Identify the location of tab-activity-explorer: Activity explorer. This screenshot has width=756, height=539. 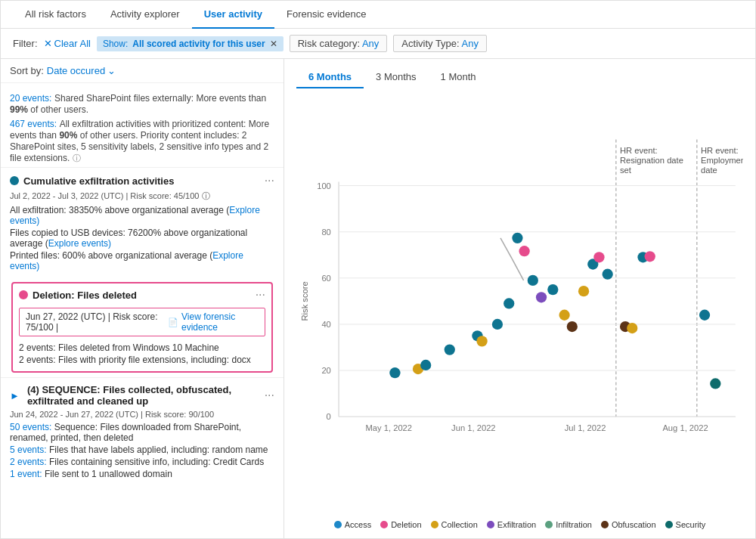
(145, 15).